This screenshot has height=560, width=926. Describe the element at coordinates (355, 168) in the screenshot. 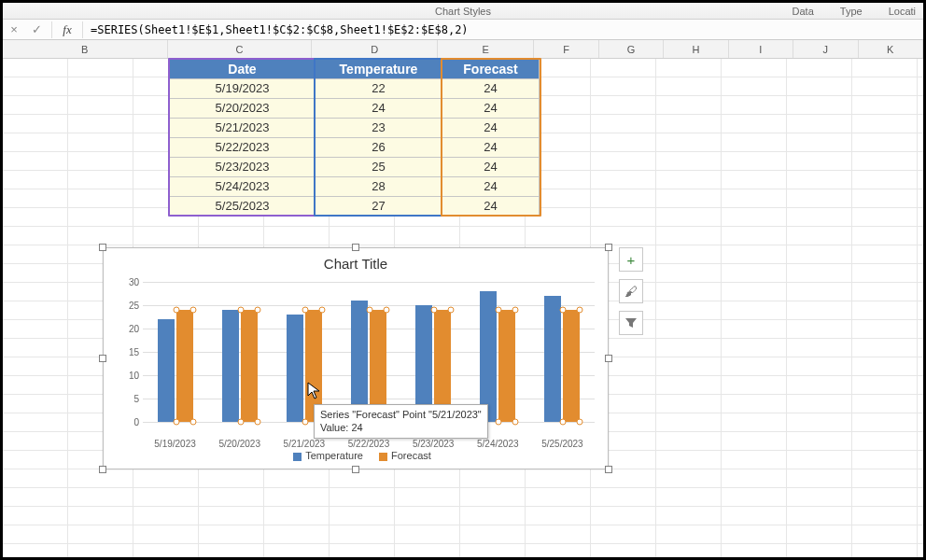

I see `table-row: 5/23/20232524` at that location.